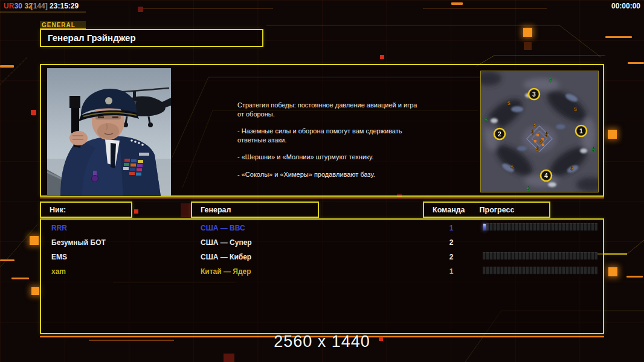  Describe the element at coordinates (226, 243) in the screenshot. I see `player-general: США — Супер` at that location.